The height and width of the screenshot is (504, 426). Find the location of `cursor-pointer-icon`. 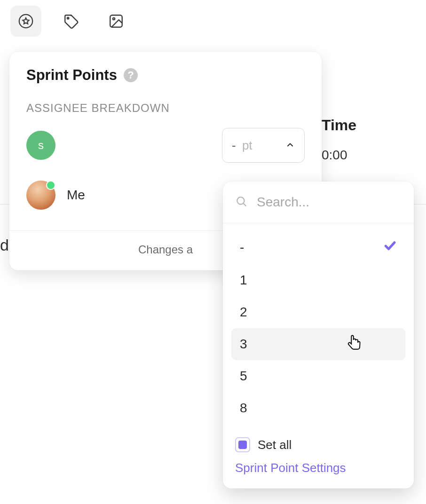

cursor-pointer-icon is located at coordinates (355, 344).